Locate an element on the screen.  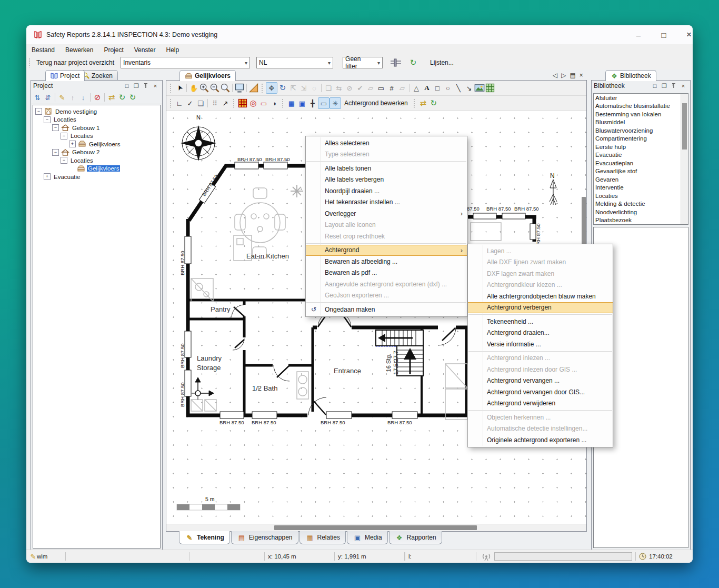
library-scrollbar-thumb is located at coordinates (684, 126).